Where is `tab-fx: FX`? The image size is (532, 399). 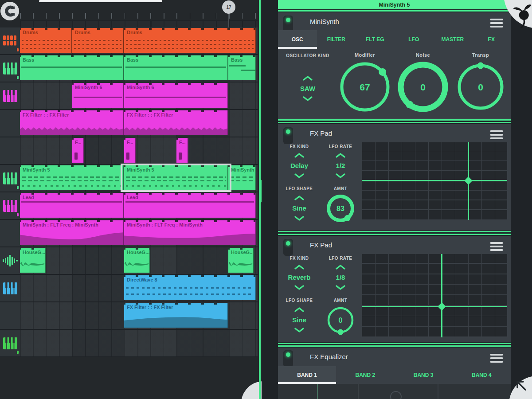 tab-fx: FX is located at coordinates (492, 39).